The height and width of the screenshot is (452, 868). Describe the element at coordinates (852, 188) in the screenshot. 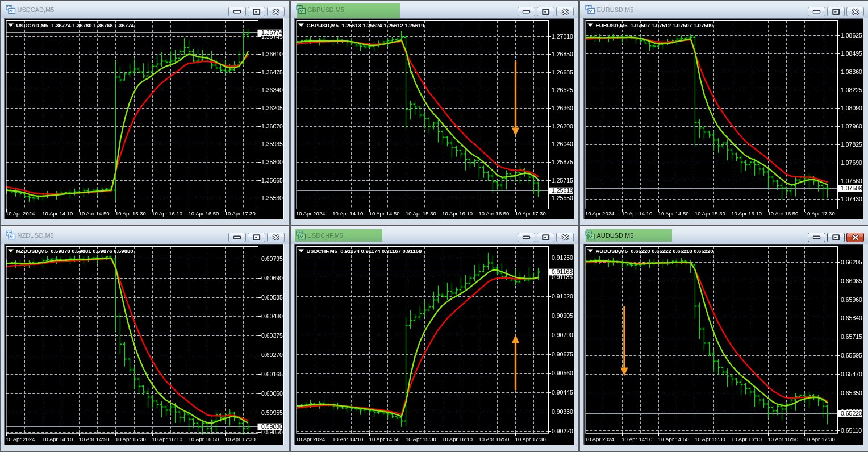

I see `svg-text: 1.07509` at that location.